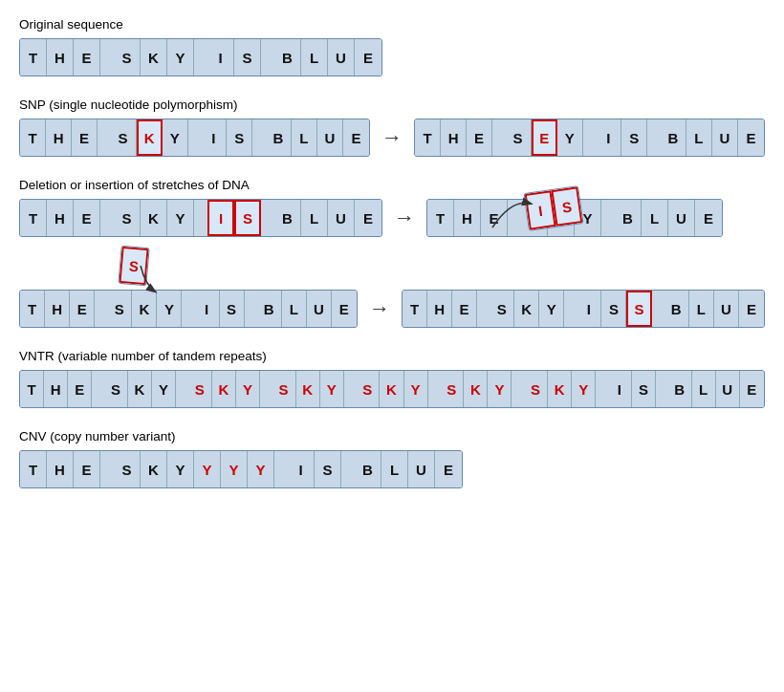 Image resolution: width=784 pixels, height=692 pixels. What do you see at coordinates (134, 266) in the screenshot?
I see `cell-floating: S` at bounding box center [134, 266].